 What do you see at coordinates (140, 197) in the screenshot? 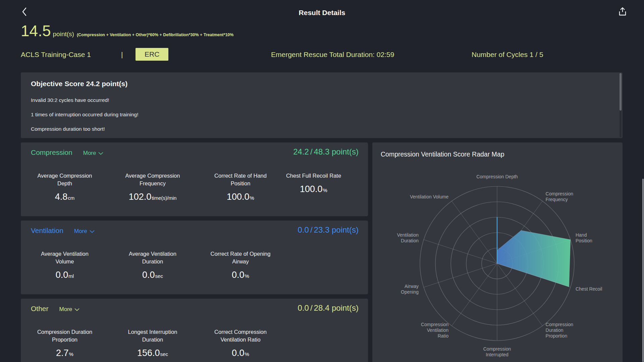
I see `metric-value: 102.0` at bounding box center [140, 197].